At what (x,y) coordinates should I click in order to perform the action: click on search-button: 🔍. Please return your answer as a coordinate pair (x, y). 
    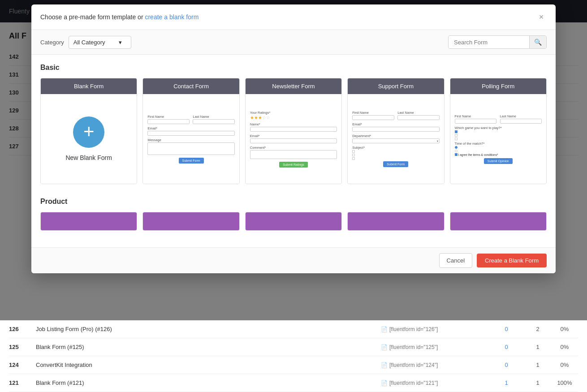
    Looking at the image, I should click on (538, 42).